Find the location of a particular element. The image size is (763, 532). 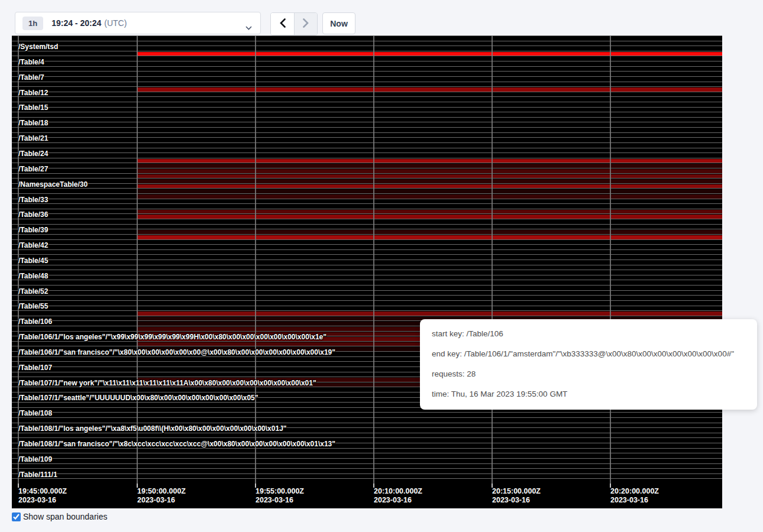

x-axis-tick-label: 20:15:00.000Z2023-03-16 is located at coordinates (516, 496).